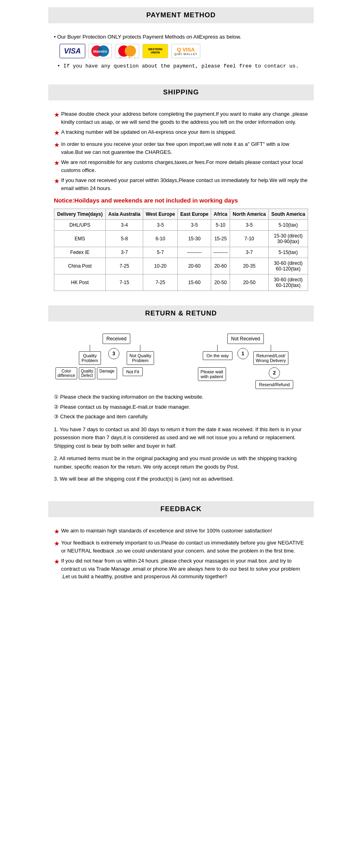  What do you see at coordinates (181, 239) in the screenshot?
I see `shipping-row-1: EMS5-86-1015-3015-257-1015-30 (direct) 3…` at bounding box center [181, 239].